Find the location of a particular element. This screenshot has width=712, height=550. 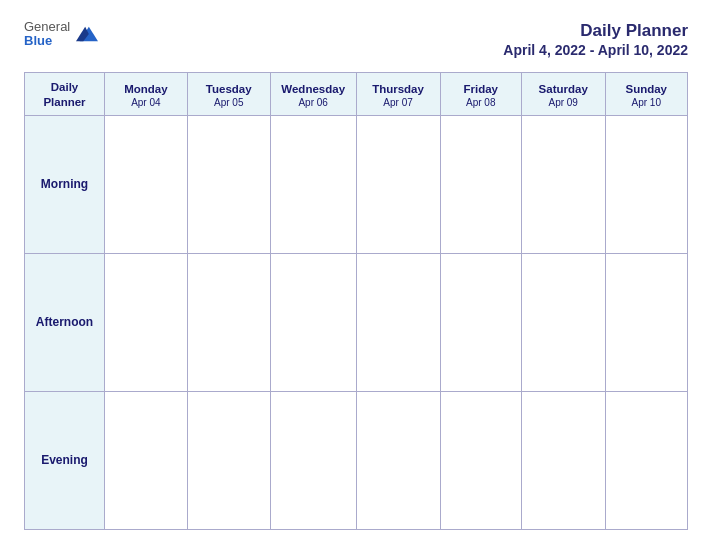

afternoon-tuesday-cell is located at coordinates (228, 322).